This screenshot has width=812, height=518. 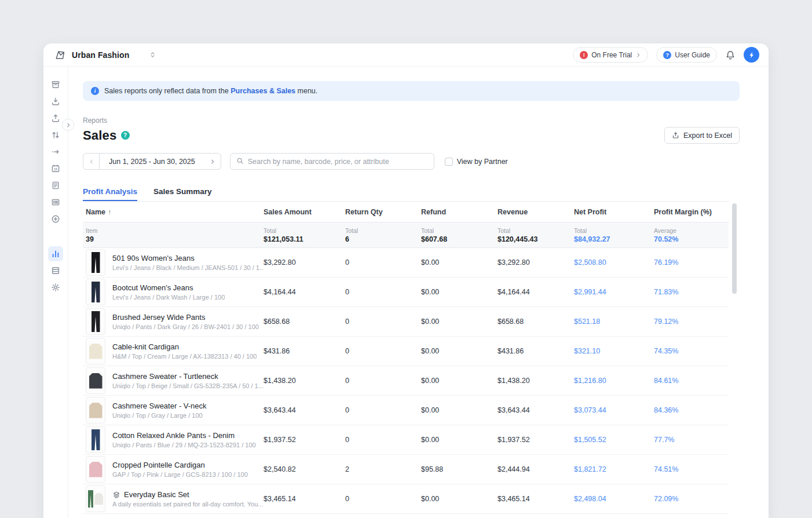 What do you see at coordinates (110, 194) in the screenshot?
I see `tab-profit-analysis: Profit Analysis` at bounding box center [110, 194].